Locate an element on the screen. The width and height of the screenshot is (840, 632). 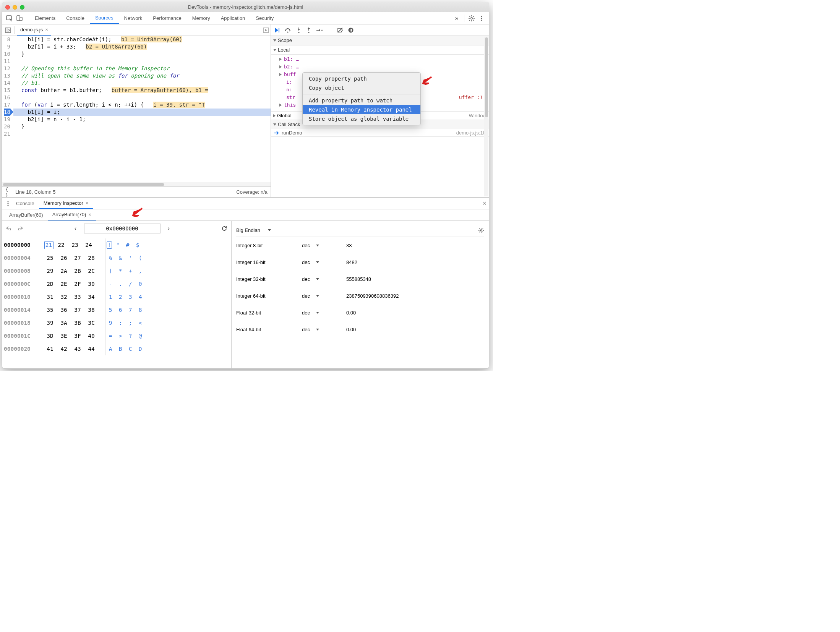
scope-var-b1: b1: … is located at coordinates (381, 59).